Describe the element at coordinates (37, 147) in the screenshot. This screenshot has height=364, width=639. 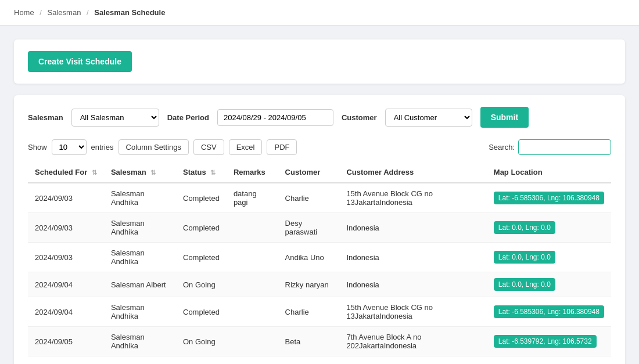
I see `show-label: Show` at that location.